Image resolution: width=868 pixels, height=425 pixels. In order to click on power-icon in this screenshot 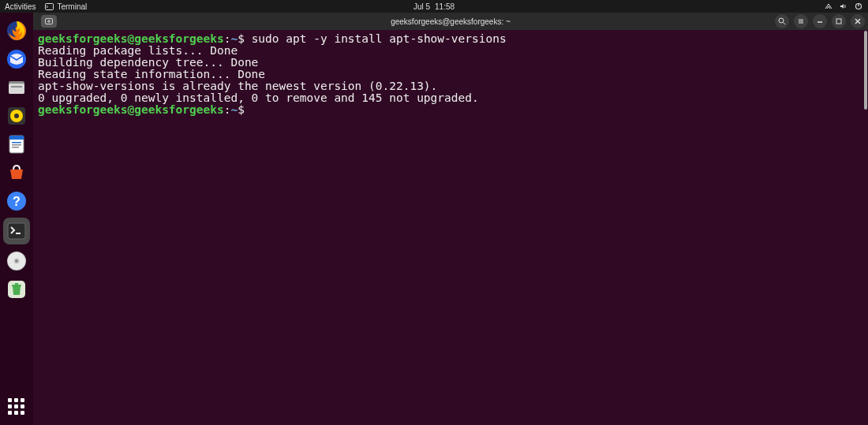, I will do `click(859, 6)`.